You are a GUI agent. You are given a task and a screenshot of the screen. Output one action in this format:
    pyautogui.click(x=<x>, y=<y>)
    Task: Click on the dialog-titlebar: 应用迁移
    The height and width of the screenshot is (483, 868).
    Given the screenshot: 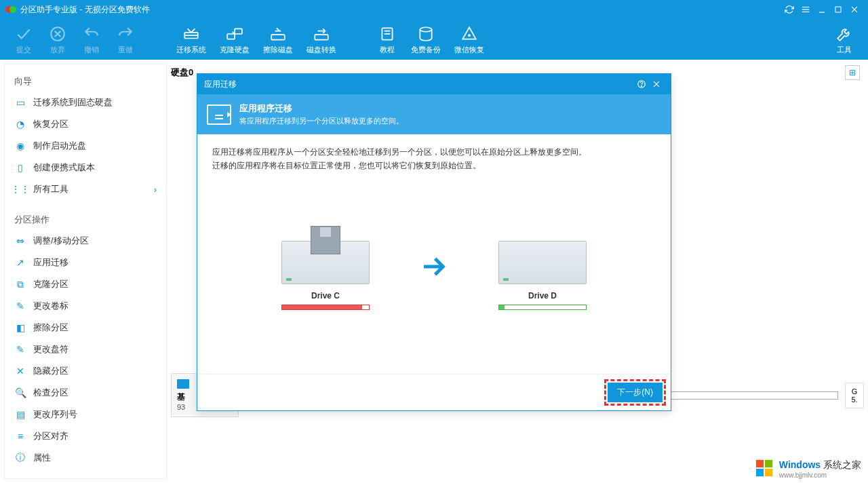 What is the action you would take?
    pyautogui.click(x=434, y=84)
    